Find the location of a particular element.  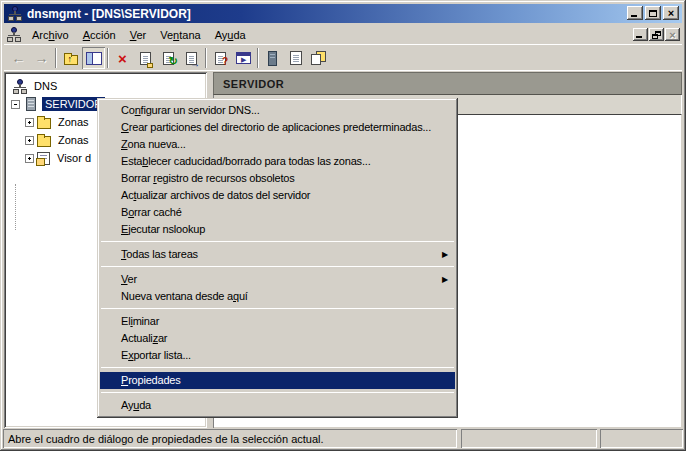

refresh-icon: ↻ is located at coordinates (168, 58).